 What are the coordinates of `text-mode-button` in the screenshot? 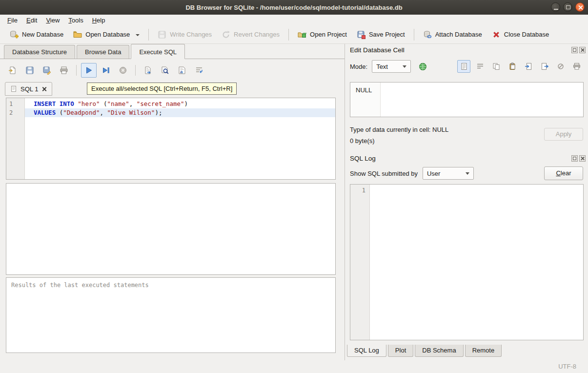 It's located at (464, 66).